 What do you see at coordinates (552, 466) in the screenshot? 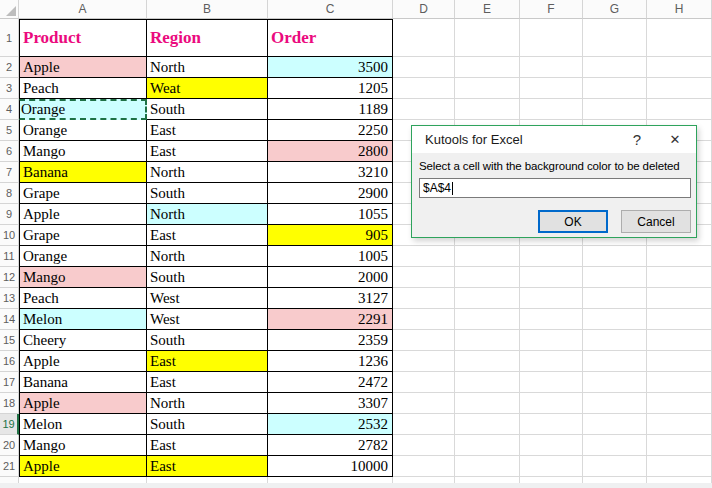
I see `cell-F21` at bounding box center [552, 466].